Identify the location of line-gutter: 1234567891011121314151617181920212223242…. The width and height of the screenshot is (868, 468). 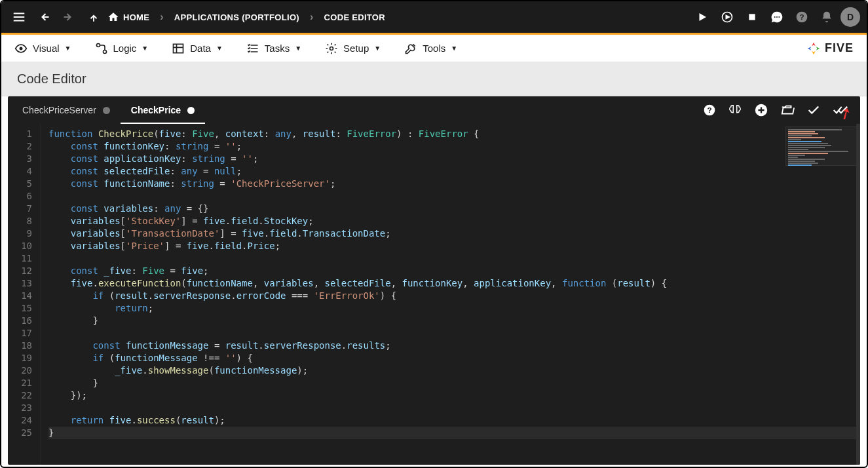
(24, 294).